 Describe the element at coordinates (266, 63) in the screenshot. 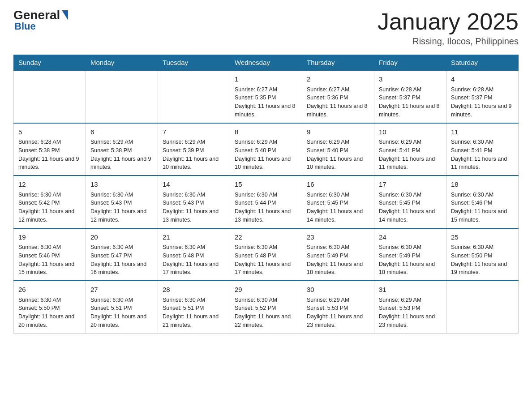

I see `weekday-header-wednesday: Wednesday` at that location.